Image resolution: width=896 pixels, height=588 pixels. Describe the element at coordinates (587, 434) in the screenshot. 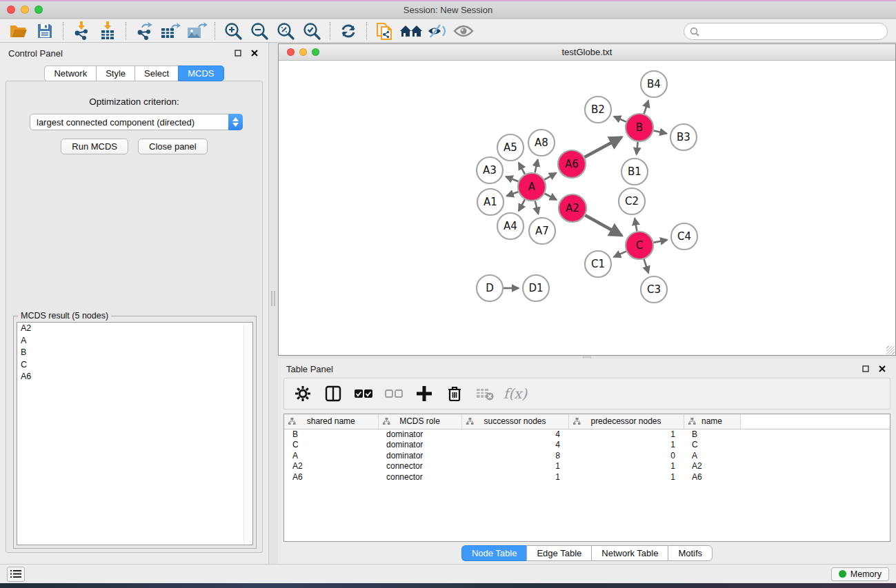

I see `table-row: Bdominator41B` at that location.